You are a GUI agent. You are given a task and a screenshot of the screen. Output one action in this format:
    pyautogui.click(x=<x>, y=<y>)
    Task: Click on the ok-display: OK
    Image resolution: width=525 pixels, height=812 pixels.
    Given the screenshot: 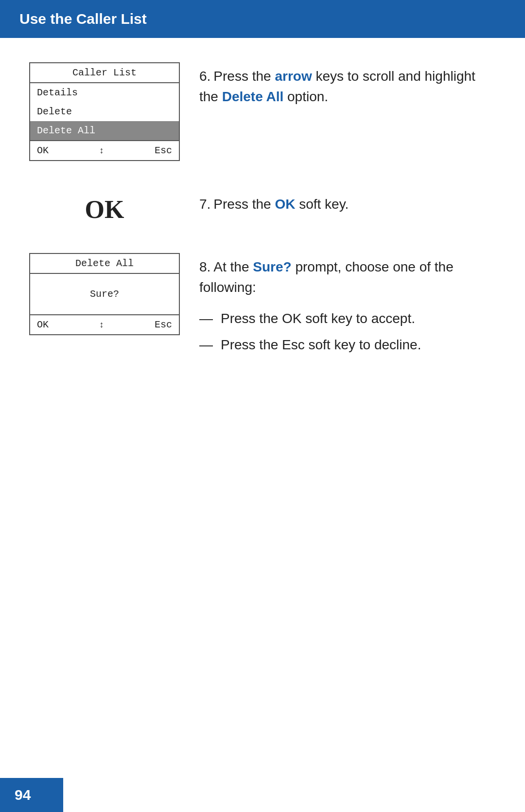 What is the action you would take?
    pyautogui.click(x=105, y=207)
    